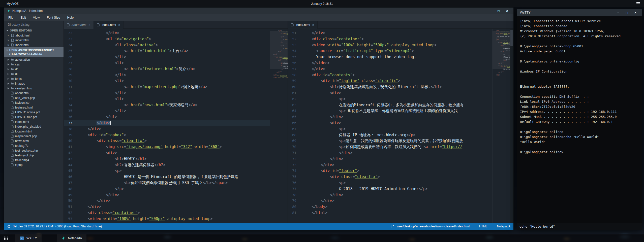 This screenshot has height=242, width=644. Describe the element at coordinates (79, 25) in the screenshot. I see `tab-about.html: about.html×` at that location.